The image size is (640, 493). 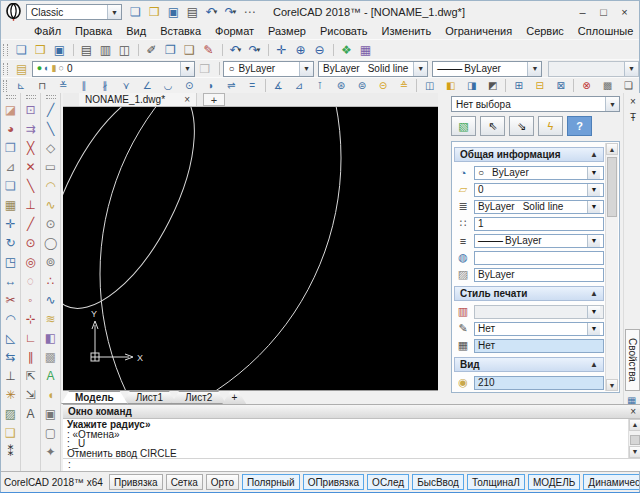 What do you see at coordinates (42, 86) in the screenshot?
I see `constraint-button: ⊓` at bounding box center [42, 86].